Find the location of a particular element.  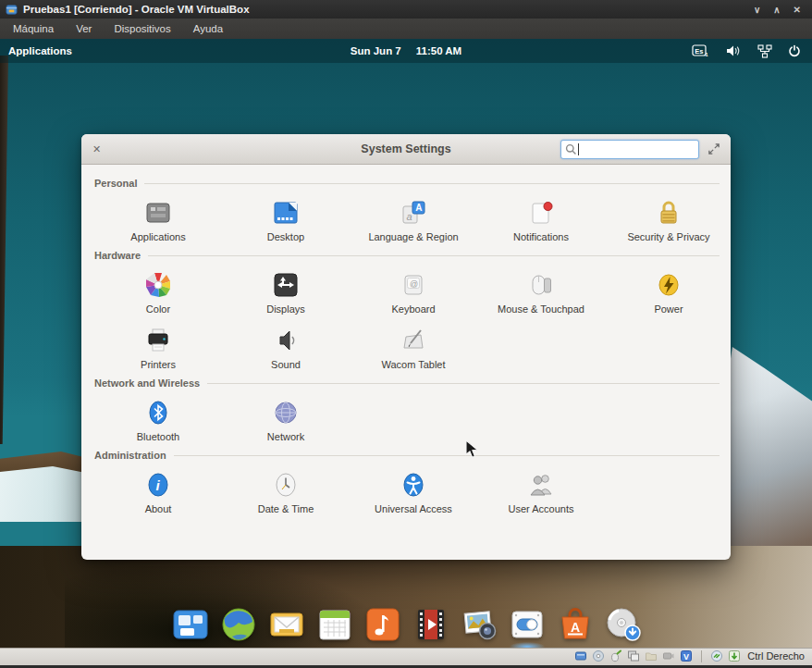

settings-tile-network: Network is located at coordinates (286, 420).